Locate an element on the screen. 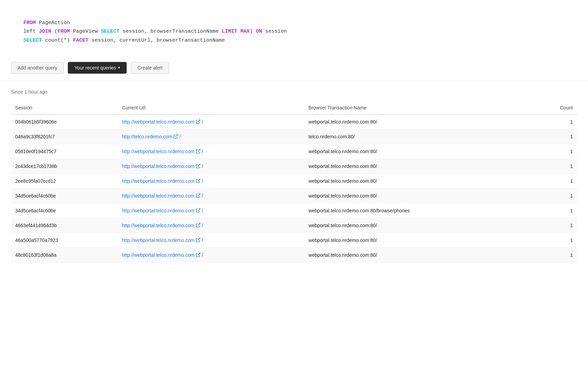 The image size is (588, 382). col-url: Current Url is located at coordinates (211, 108).